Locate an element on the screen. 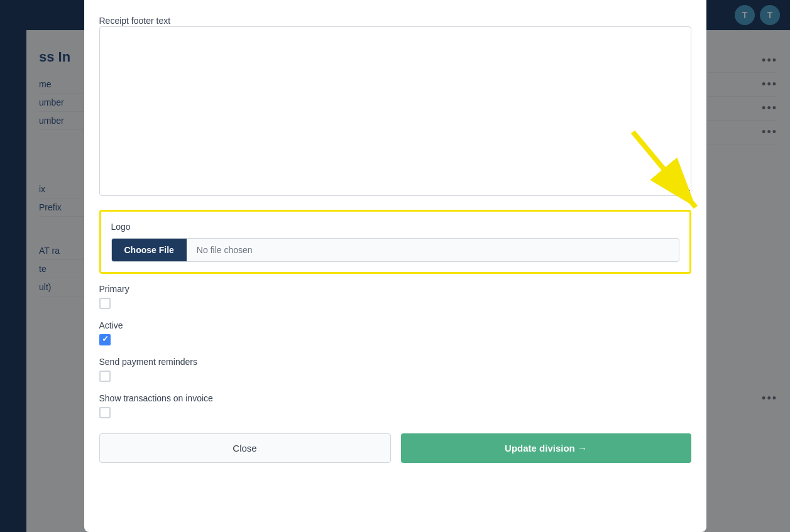 The width and height of the screenshot is (790, 532). choose-file-button: Choose File is located at coordinates (150, 250).